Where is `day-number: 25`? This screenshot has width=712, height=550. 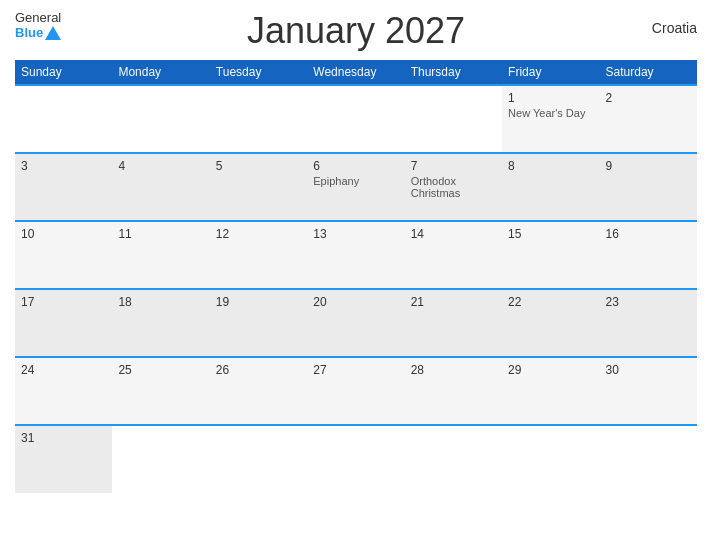
day-number: 25 is located at coordinates (160, 370).